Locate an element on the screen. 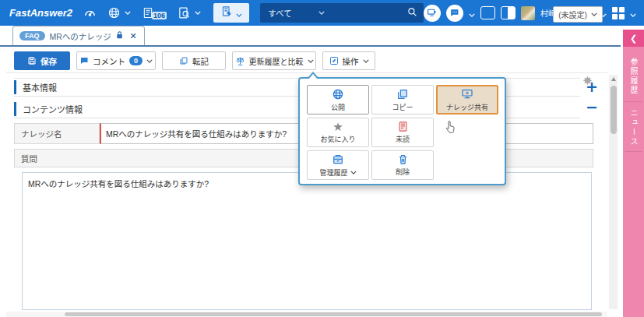  operations-menu-popup: 公開 コピー ナレッジ共有 ★ お気に入り 未読 is located at coordinates (402, 131).